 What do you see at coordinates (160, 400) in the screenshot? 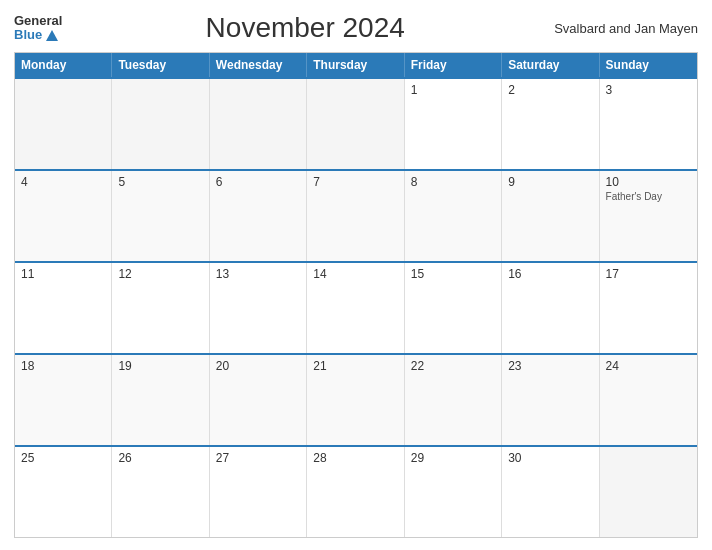
I see `day-cell-3-1: 19` at bounding box center [160, 400].